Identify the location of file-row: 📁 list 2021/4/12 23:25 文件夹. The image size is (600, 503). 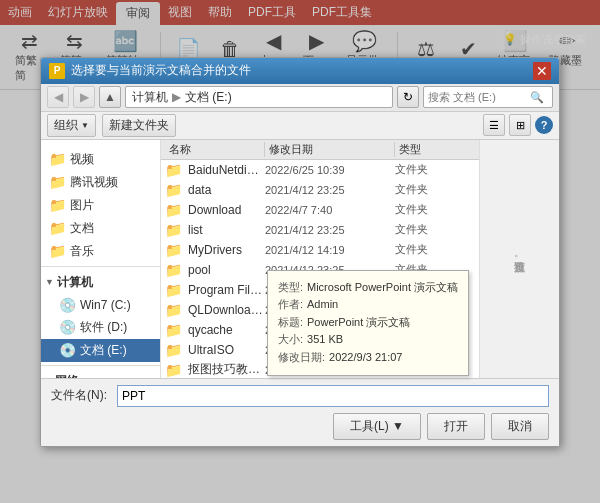
(320, 230).